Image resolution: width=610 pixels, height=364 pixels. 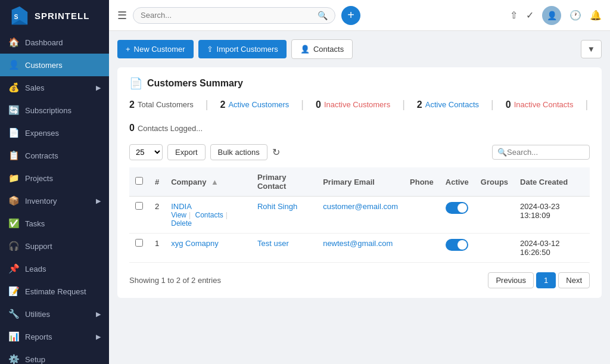 I want to click on nav-icon-sales: 💰, so click(x=14, y=88).